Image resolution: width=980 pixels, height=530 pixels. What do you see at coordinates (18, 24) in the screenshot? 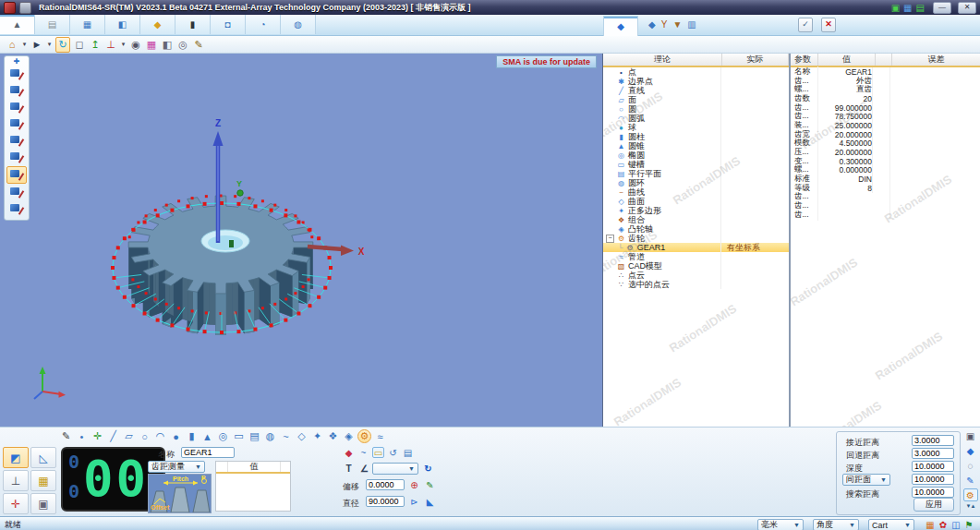
I see `tab-home: ▲` at bounding box center [18, 24].